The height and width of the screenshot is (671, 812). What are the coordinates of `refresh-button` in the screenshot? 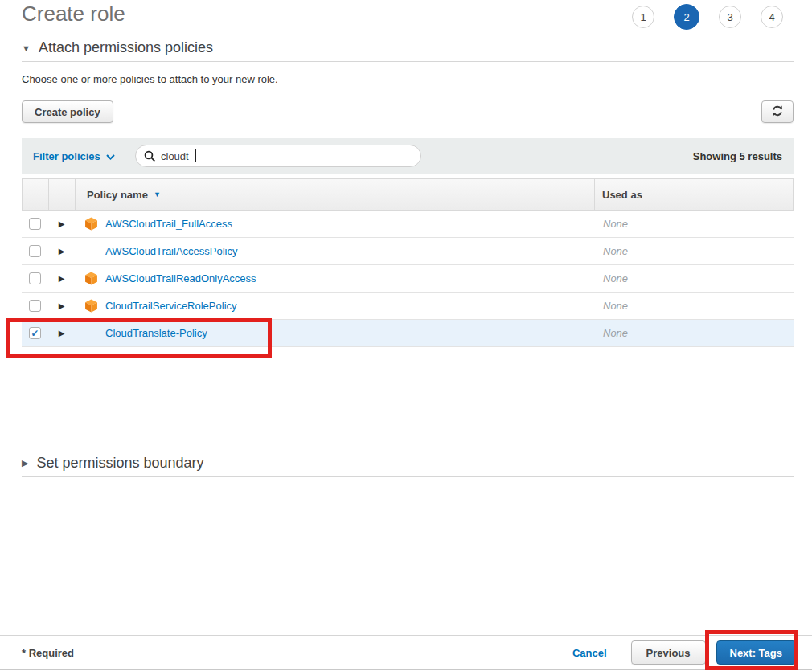 It's located at (777, 112).